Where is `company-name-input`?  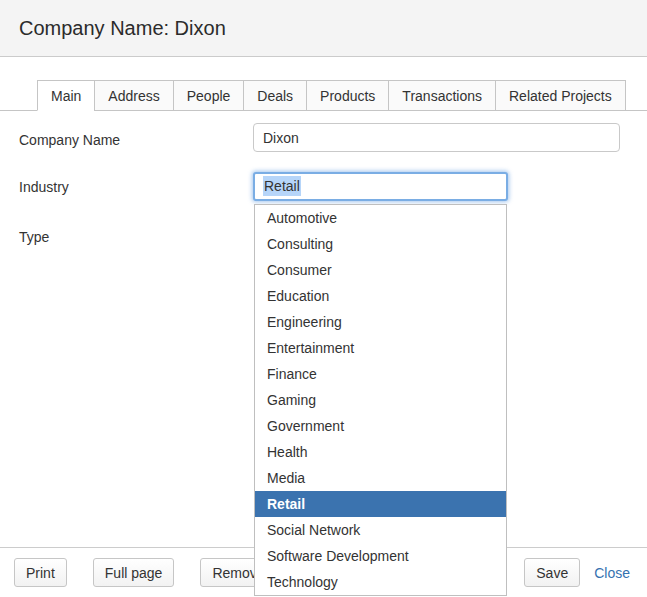
company-name-input is located at coordinates (436, 138).